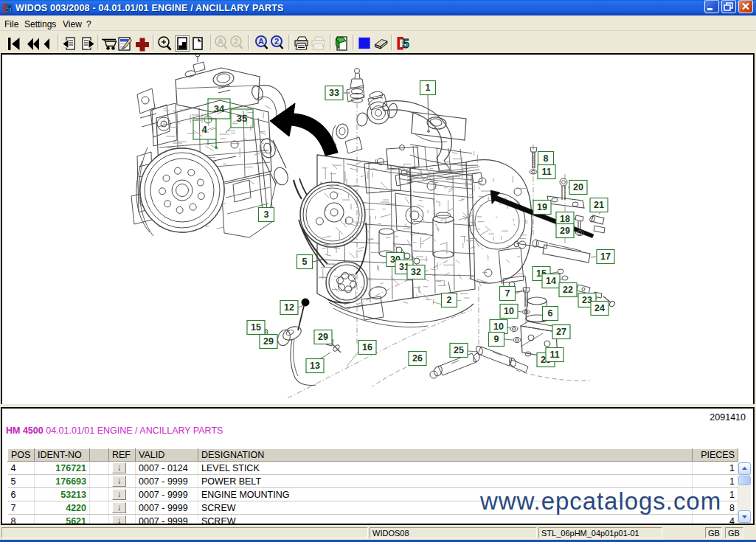 Image resolution: width=756 pixels, height=542 pixels. Describe the element at coordinates (497, 339) in the screenshot. I see `svg-text: 9` at that location.